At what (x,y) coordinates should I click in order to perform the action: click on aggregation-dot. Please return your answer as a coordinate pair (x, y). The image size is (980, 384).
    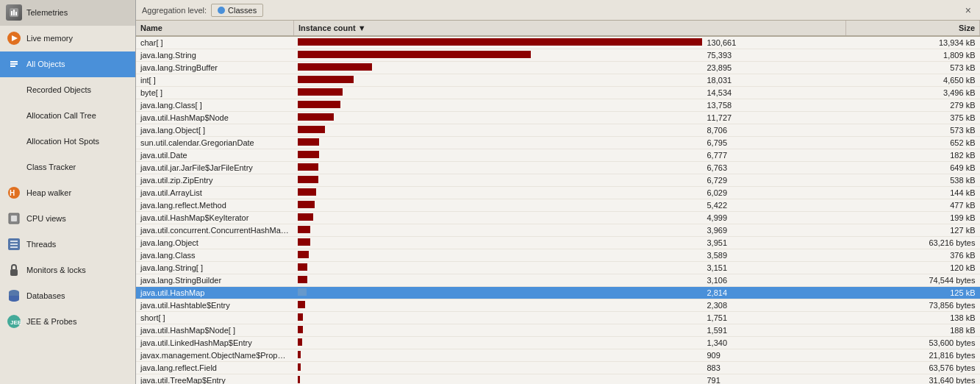
    Looking at the image, I should click on (221, 10).